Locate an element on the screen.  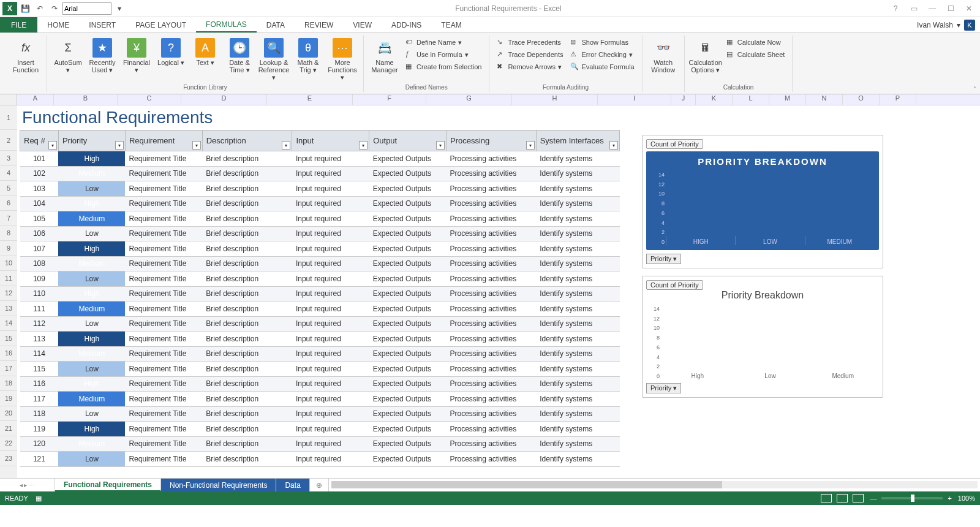
cell-req: 112 is located at coordinates (39, 324).